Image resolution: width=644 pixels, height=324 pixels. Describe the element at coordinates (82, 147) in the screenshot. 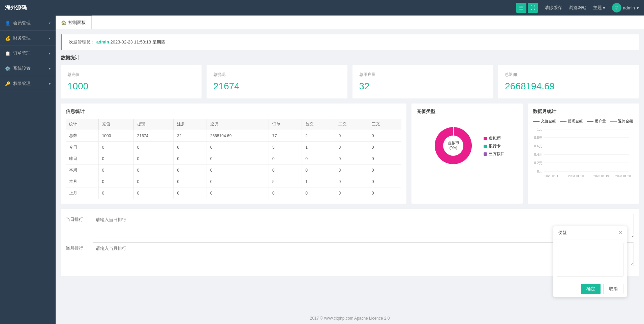

I see `row-label: 今日` at that location.